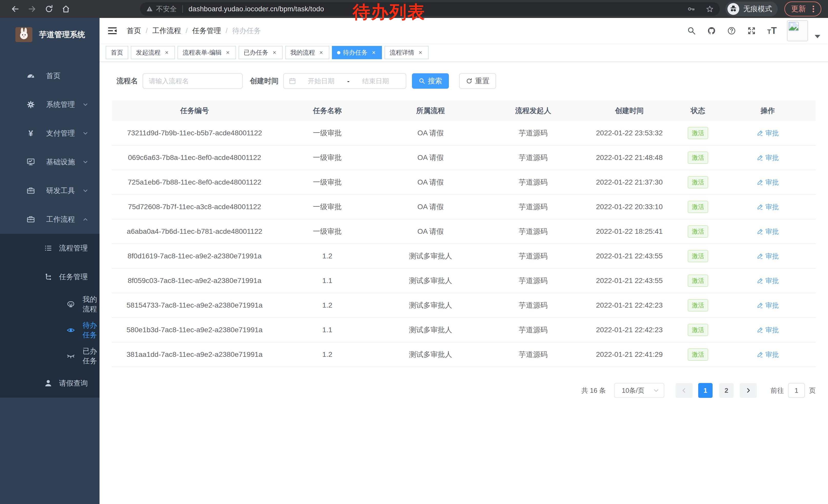 The width and height of the screenshot is (828, 504). What do you see at coordinates (430, 81) in the screenshot?
I see `search-button: 搜索` at bounding box center [430, 81].